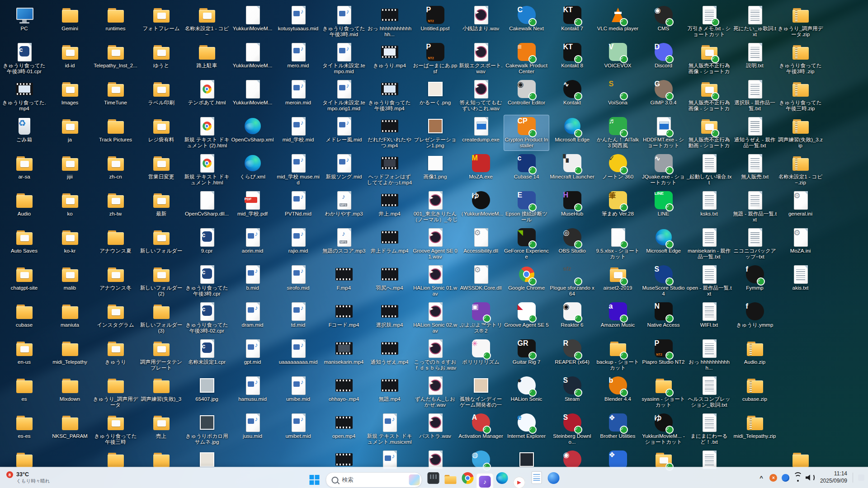 This screenshot has width=868, height=488. I want to click on desktop-icon: ◉✓Controller Editor, so click(526, 96).